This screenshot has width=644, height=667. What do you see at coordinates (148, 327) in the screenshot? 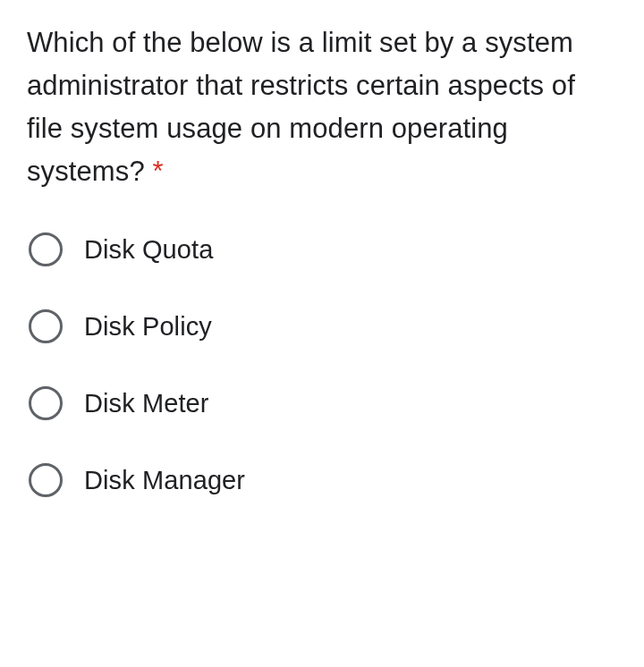
I see `option-label: Disk Policy` at bounding box center [148, 327].